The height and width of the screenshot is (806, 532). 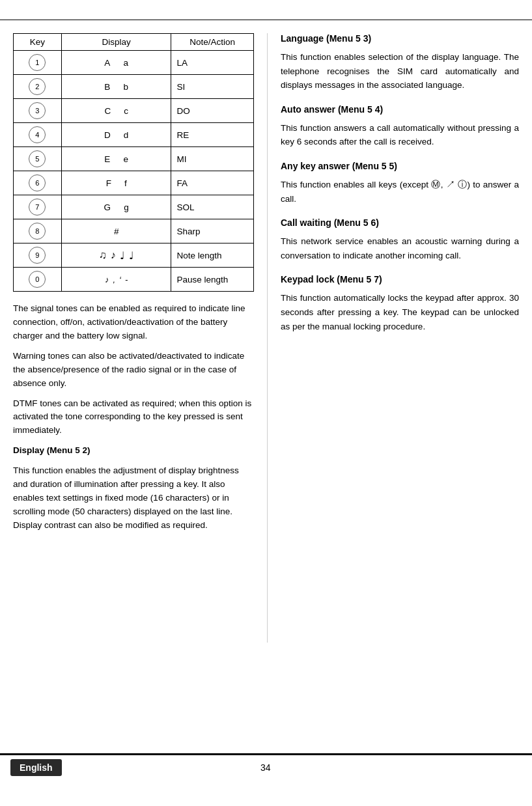 What do you see at coordinates (37, 207) in the screenshot?
I see `key-icon: 7` at bounding box center [37, 207].